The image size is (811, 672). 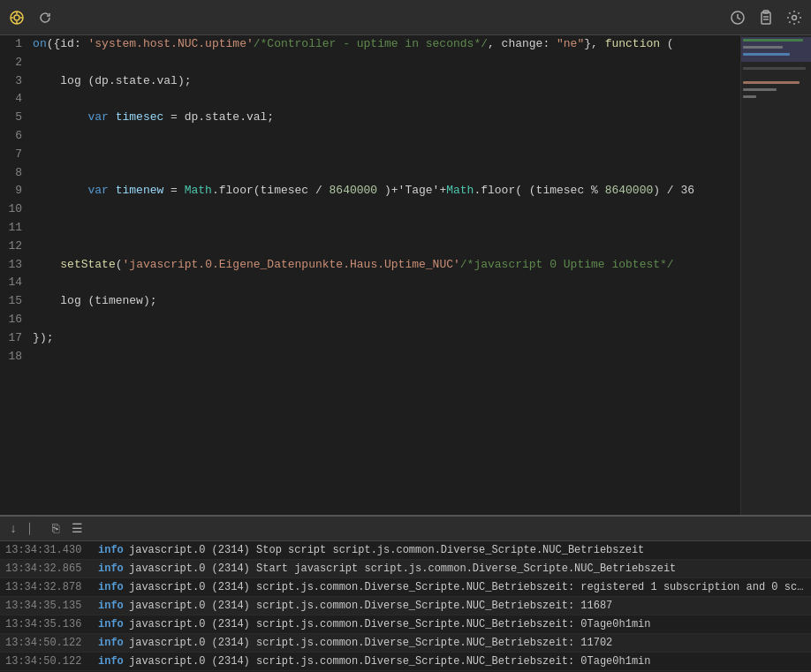 I want to click on log-toolbar: ↓ ⎸ ⎘ ☰, so click(x=406, y=529).